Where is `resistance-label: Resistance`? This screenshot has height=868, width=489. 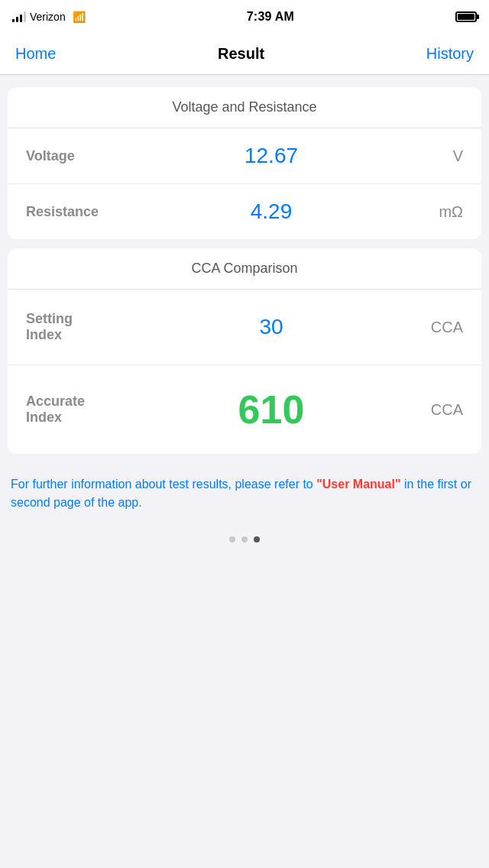
resistance-label: Resistance is located at coordinates (79, 212).